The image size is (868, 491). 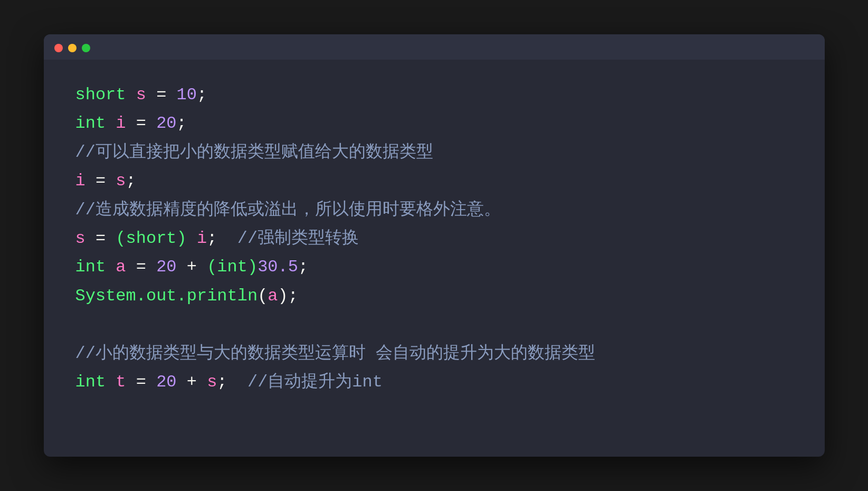 What do you see at coordinates (434, 354) in the screenshot?
I see `code-line-9: //小的数据类型与大的数据类型运算时 会自动的提升为大的数据类型` at bounding box center [434, 354].